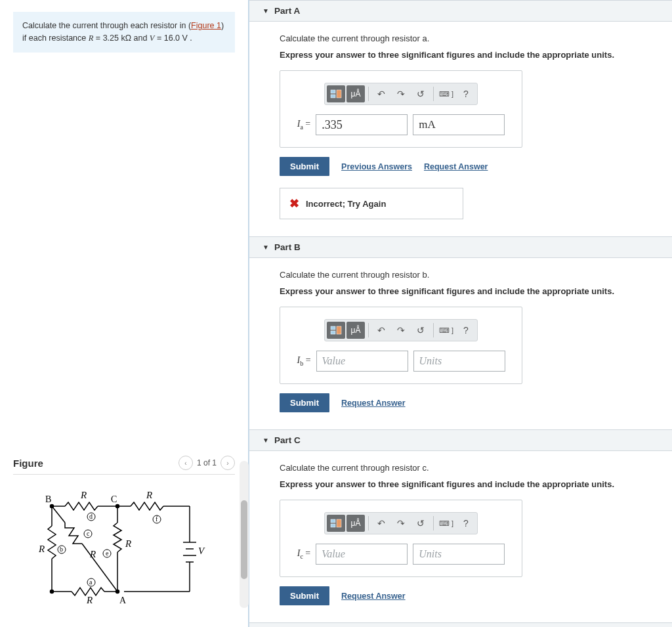 This screenshot has height=627, width=672. Describe the element at coordinates (371, 204) in the screenshot. I see `feedback-box: ✖ Incorrect; Try Again` at that location.